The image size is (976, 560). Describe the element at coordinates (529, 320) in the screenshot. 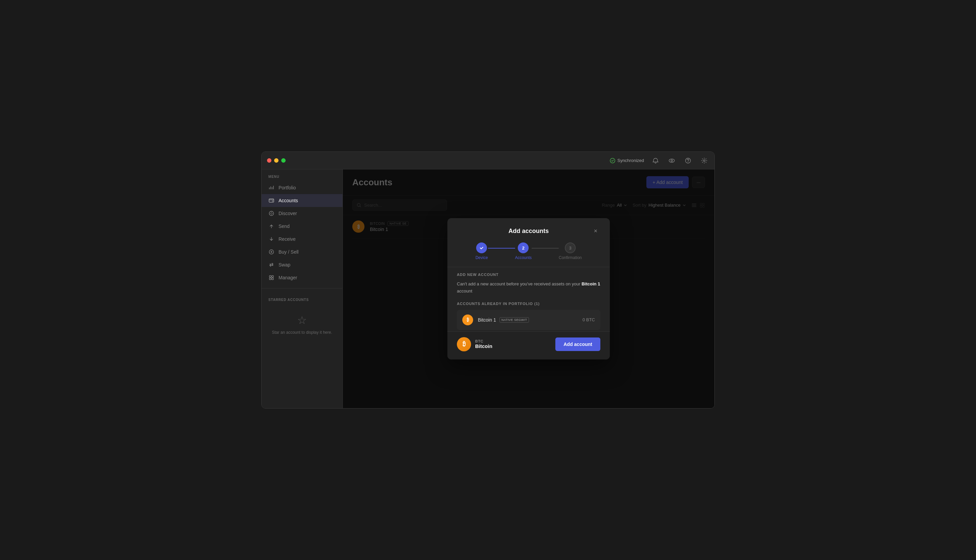

I see `portfolio-account-row: ₿ Bitcoin 1 NATIVE SEGWIT 0 BTC` at that location.